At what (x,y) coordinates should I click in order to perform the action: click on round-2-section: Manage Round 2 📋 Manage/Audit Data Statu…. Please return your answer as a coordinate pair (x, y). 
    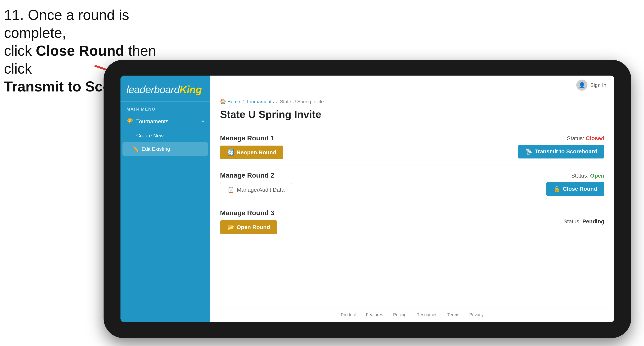
    Looking at the image, I should click on (412, 184).